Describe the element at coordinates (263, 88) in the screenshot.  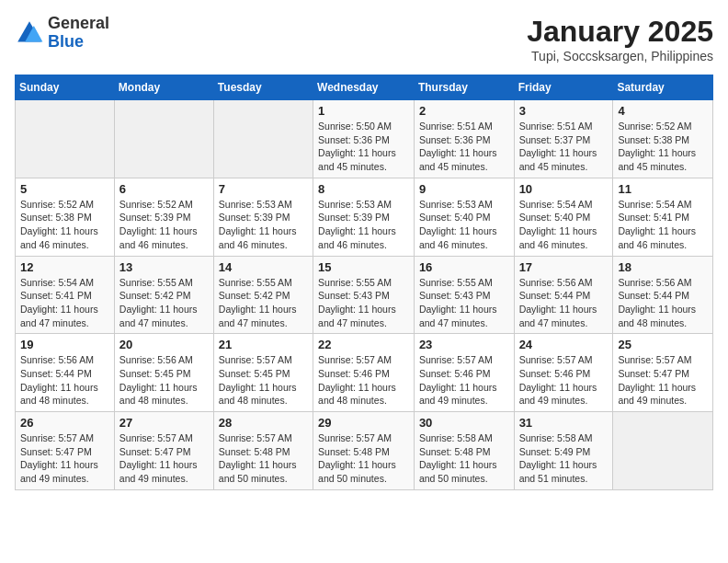
I see `weekday-header: Tuesday` at that location.